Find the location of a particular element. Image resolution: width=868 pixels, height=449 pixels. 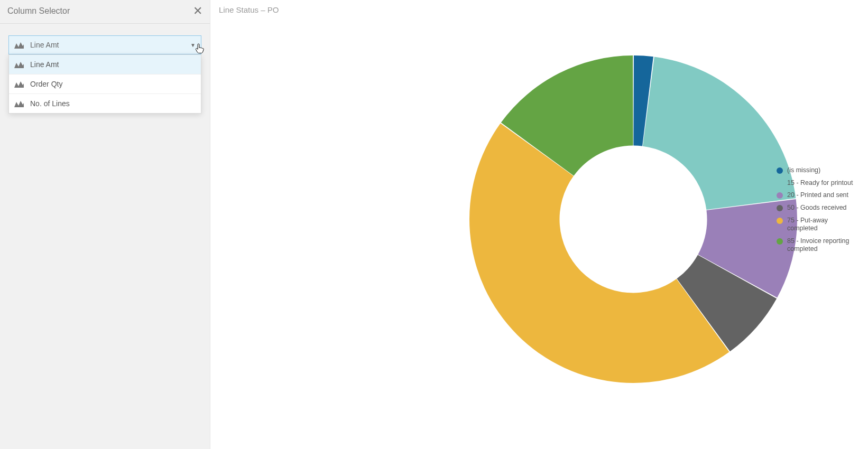

legend-label: 15 - Ready for printout is located at coordinates (820, 183).